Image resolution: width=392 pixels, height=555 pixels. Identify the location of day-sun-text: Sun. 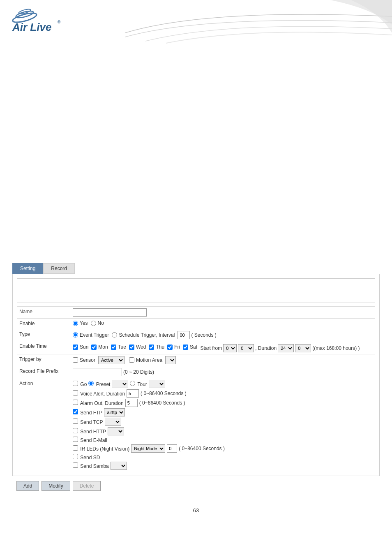
(84, 347).